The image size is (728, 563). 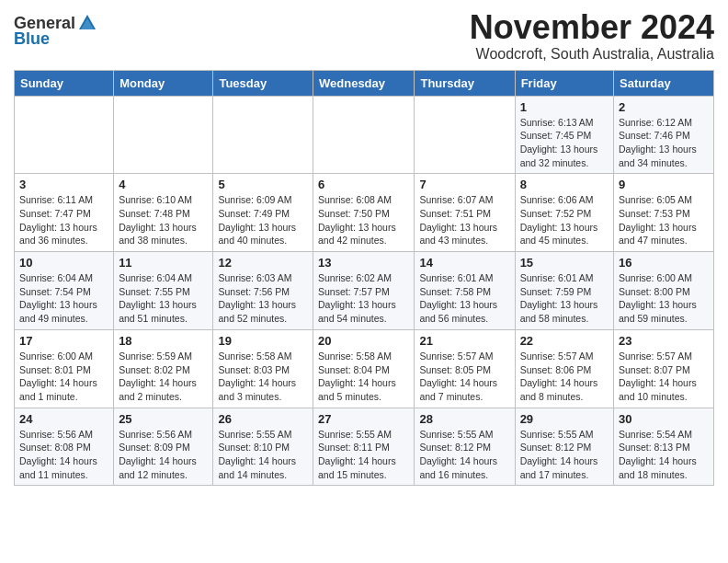 I want to click on calendar-cell: 30Sunrise: 5:54 AM Sunset: 8:13 PM Dayli…, so click(x=664, y=447).